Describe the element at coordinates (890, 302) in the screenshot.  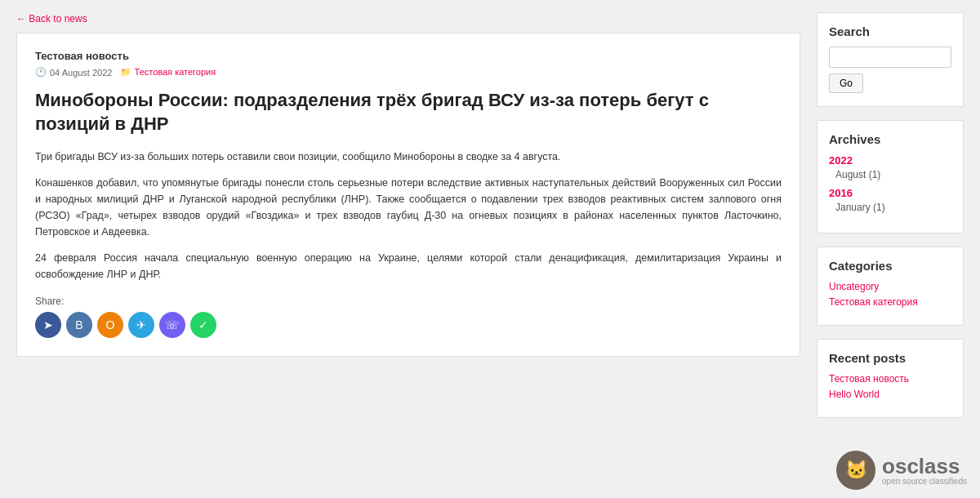
I see `category-testovaya-link: Тестовая категория` at that location.